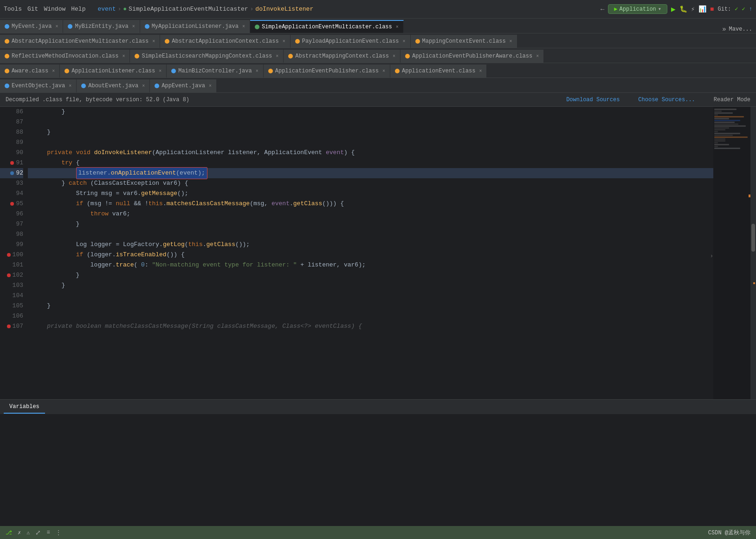  I want to click on tab-abstractappcontext: AbstractApplicationContext.class ×, so click(225, 41).